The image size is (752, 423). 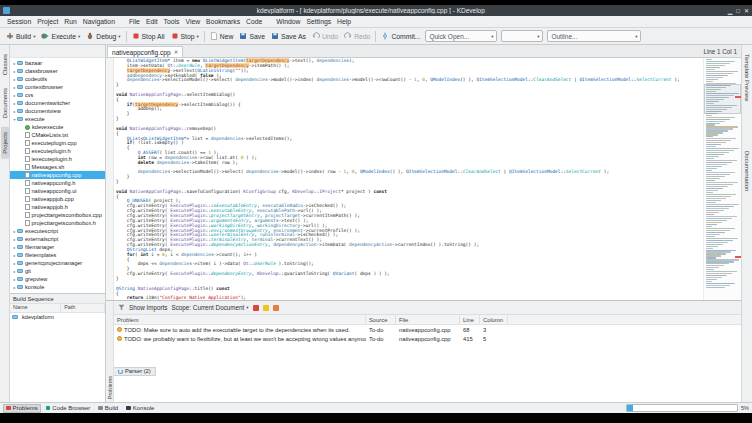 I want to click on menu-tools: Tools, so click(x=172, y=22).